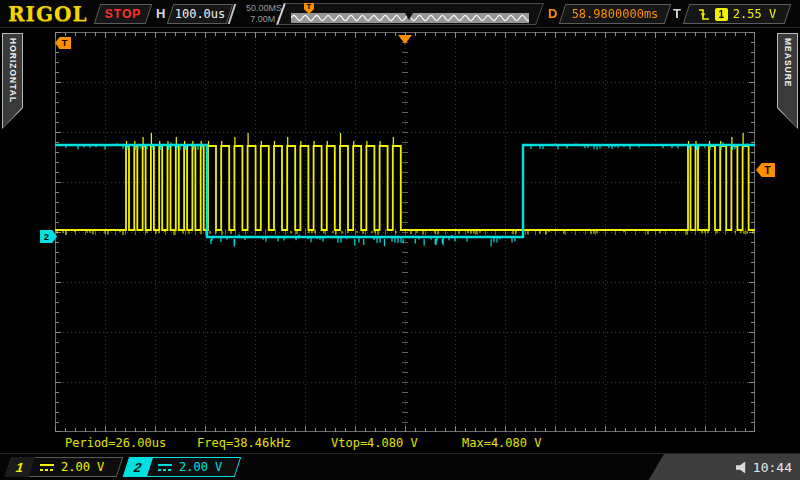  I want to click on delay-label: D, so click(552, 14).